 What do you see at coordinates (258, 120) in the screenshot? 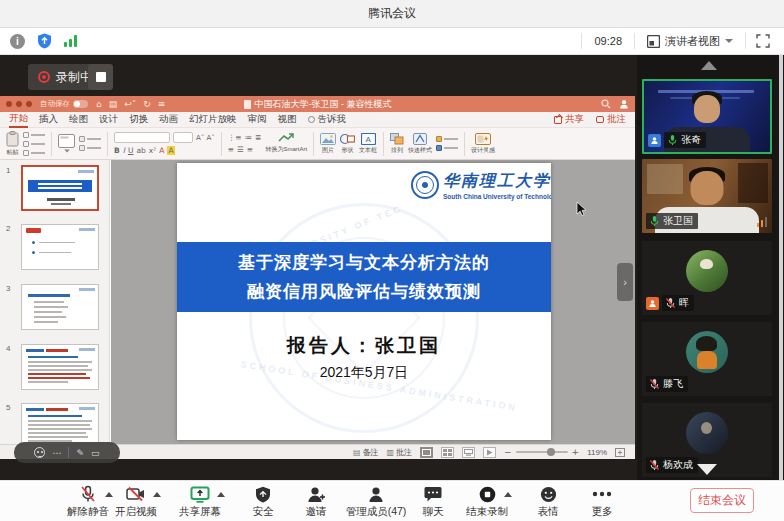
I see `menu-review: 审阅` at bounding box center [258, 120].